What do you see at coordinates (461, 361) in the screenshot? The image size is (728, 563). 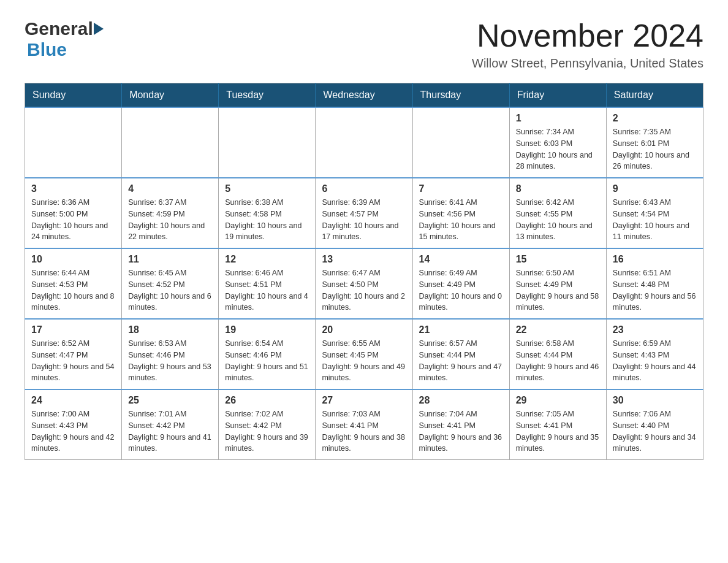 I see `day-info: Sunrise: 6:57 AM Sunset: 4:44 PM Dayligh…` at bounding box center [461, 361].